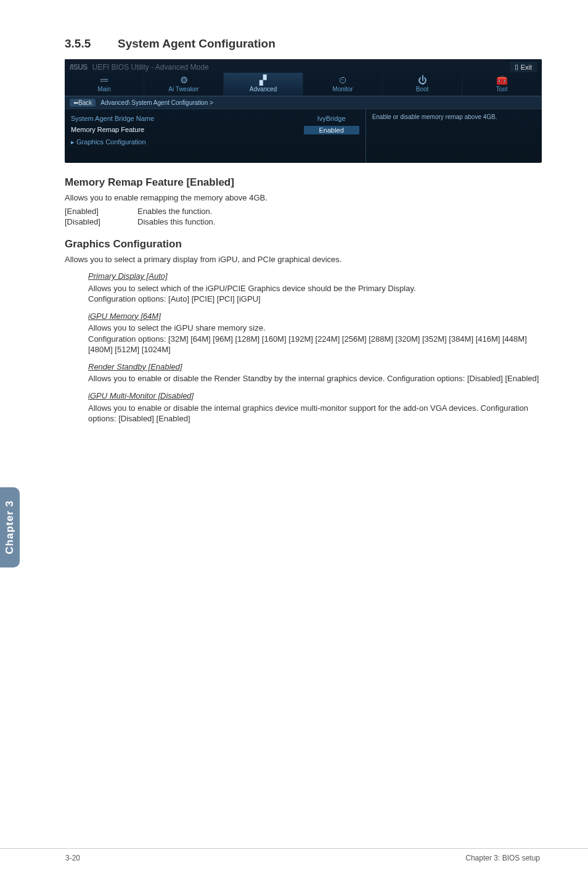  Describe the element at coordinates (157, 102) in the screenshot. I see `breadcrumb-path: Advanced\ System Agent Configuration >` at that location.